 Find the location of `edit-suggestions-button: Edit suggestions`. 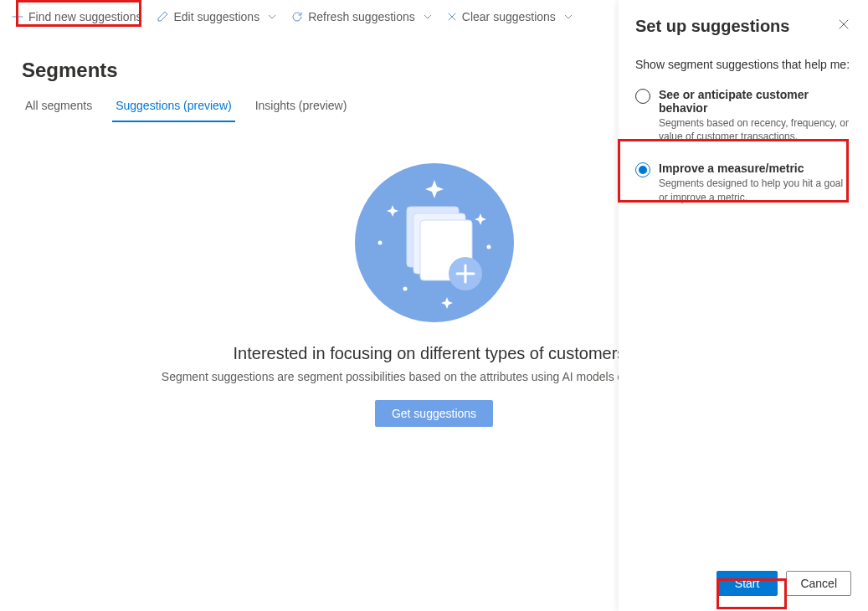

edit-suggestions-button: Edit suggestions is located at coordinates (216, 17).